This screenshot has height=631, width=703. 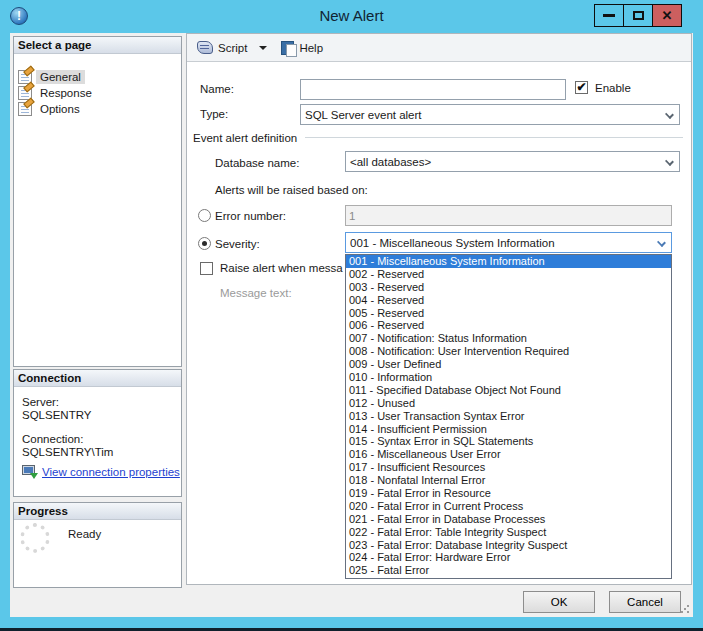 What do you see at coordinates (257, 163) in the screenshot?
I see `database-name-label: Database name:` at bounding box center [257, 163].